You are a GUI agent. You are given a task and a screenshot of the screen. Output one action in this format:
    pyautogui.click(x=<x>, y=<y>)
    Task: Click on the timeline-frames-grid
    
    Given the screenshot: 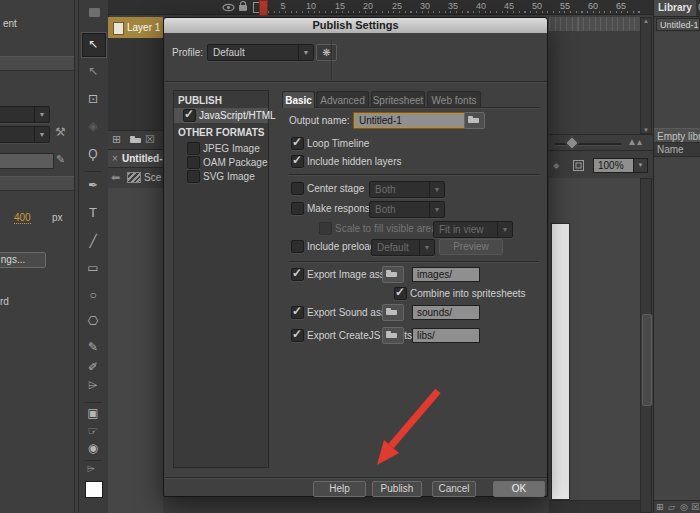 What is the action you would take?
    pyautogui.click(x=594, y=24)
    